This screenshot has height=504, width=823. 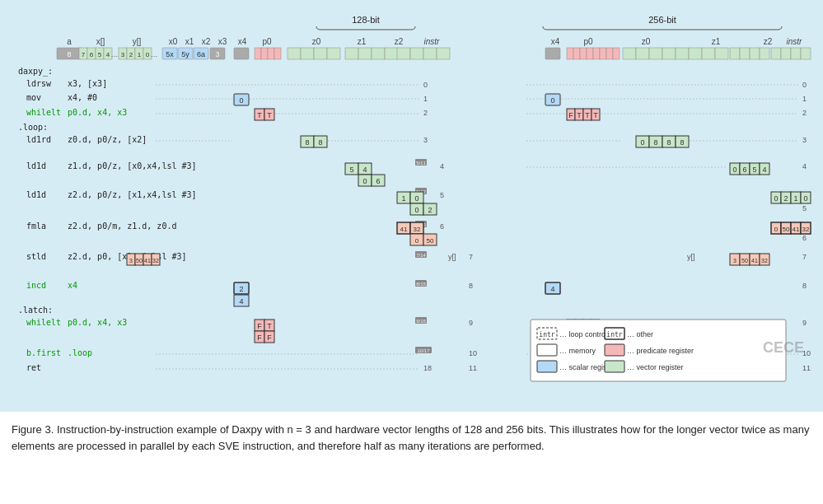 What do you see at coordinates (640, 334) in the screenshot?
I see `svg-text: … other` at bounding box center [640, 334].